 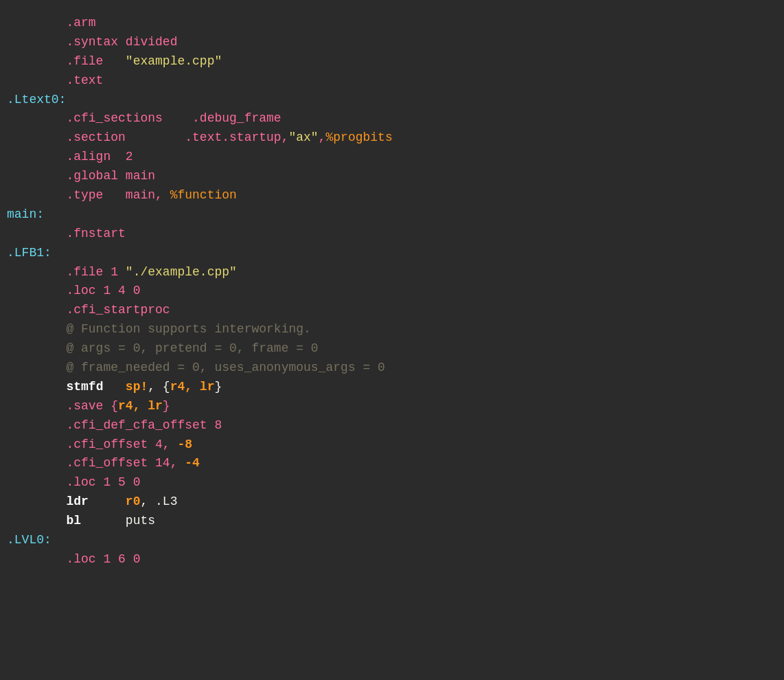 I want to click on code-segment: .LFB1:, so click(x=29, y=253).